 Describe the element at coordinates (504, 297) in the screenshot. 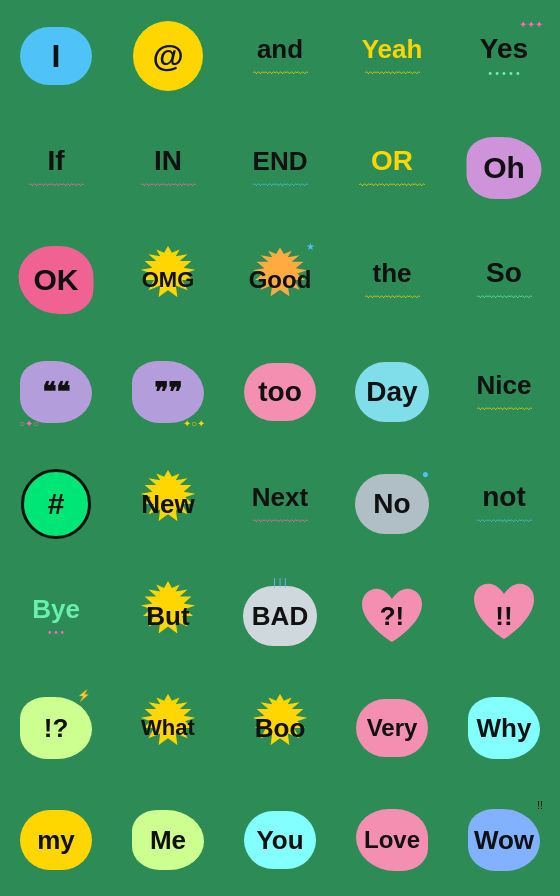

I see `underline-so: 〰〰〰〰〰` at that location.